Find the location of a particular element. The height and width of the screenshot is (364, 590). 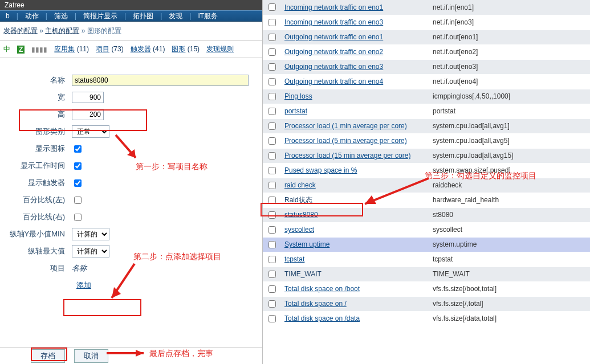

item-link: Total disk space on /data is located at coordinates (322, 318).